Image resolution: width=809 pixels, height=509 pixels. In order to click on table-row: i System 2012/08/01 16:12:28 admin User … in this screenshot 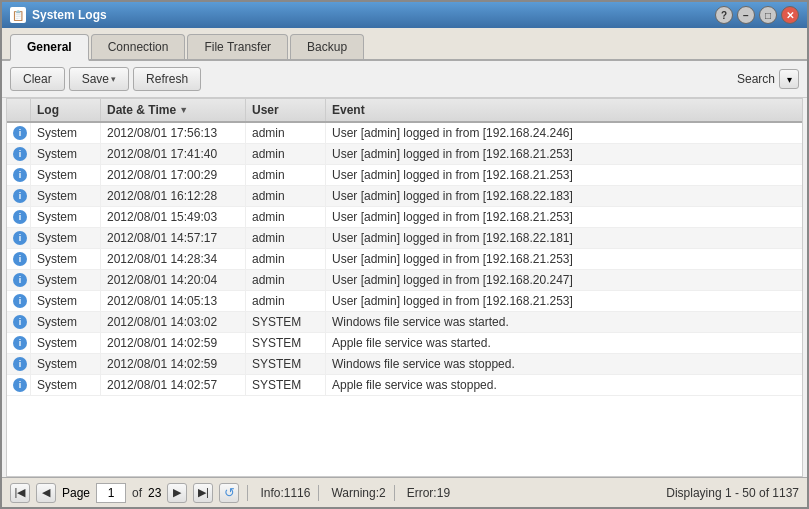, I will do `click(404, 196)`.